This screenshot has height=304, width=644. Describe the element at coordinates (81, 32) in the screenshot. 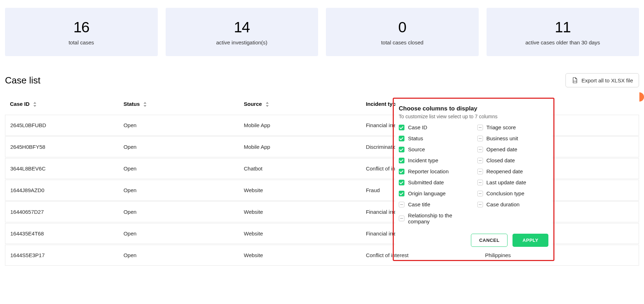

I see `stat-card-total-cases: 16 total cases` at that location.